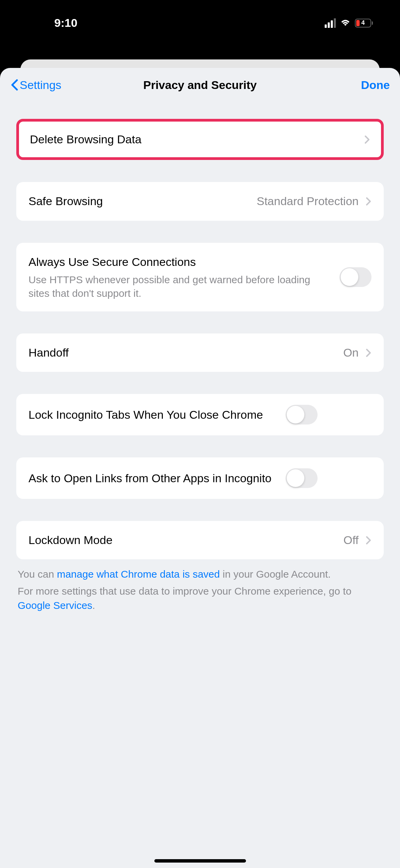 The height and width of the screenshot is (868, 400). I want to click on cellular-signal-icon, so click(330, 23).